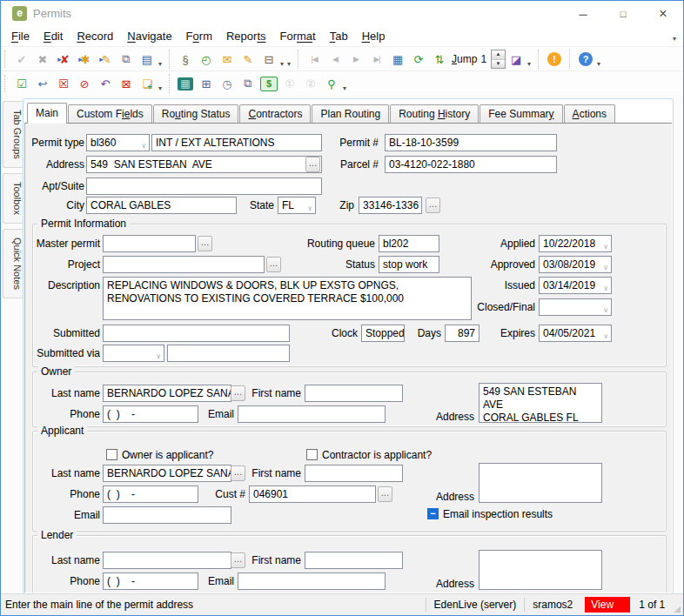 The height and width of the screenshot is (616, 684). Describe the element at coordinates (64, 59) in the screenshot. I see `delete-record-button: ▸✘` at that location.